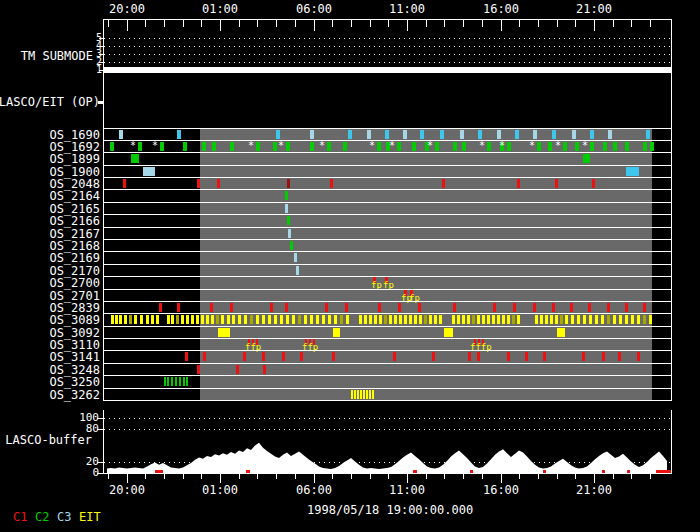 The height and width of the screenshot is (532, 700). What do you see at coordinates (99, 70) in the screenshot?
I see `tm-level-label: 1` at bounding box center [99, 70].